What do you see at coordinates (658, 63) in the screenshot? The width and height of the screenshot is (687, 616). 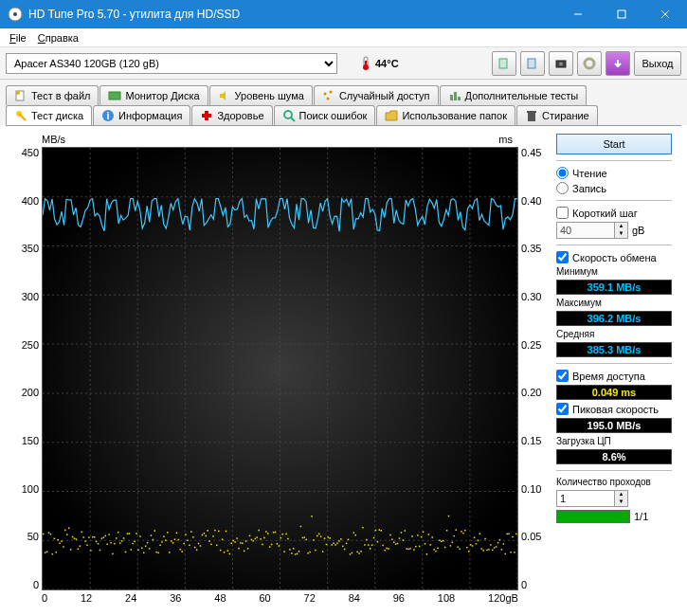 I see `exit-button: Выход` at bounding box center [658, 63].